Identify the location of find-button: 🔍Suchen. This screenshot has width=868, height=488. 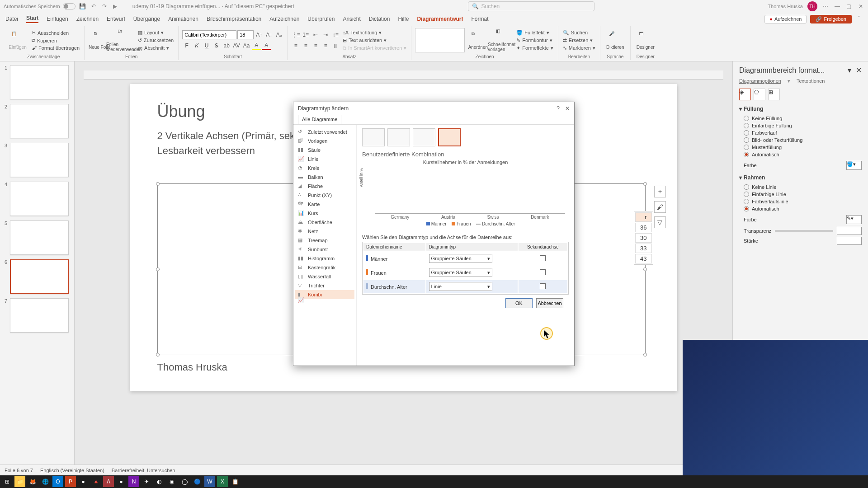
(579, 33).